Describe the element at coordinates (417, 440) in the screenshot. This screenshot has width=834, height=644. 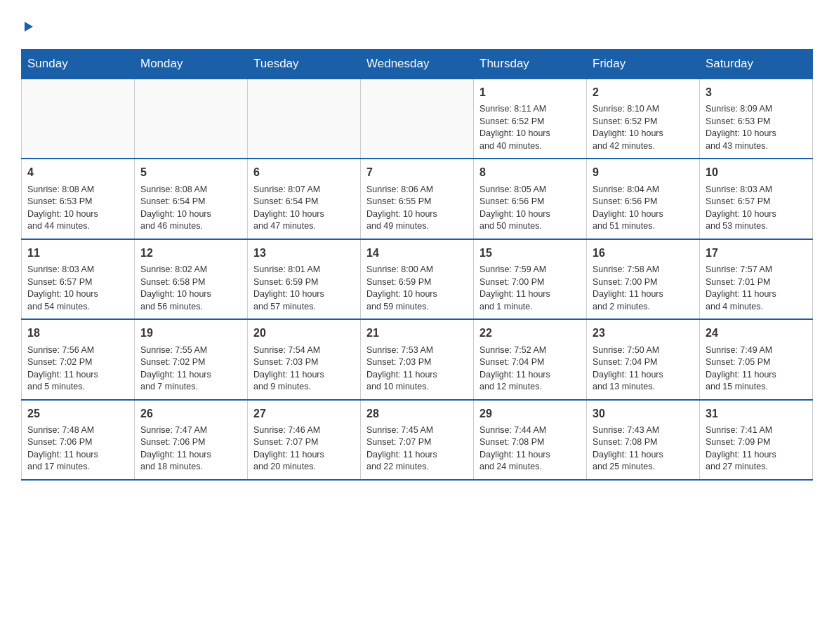
I see `calendar-cell: 28Sunrise: 7:45 AM Sunset: 7:07 PM Dayli…` at that location.